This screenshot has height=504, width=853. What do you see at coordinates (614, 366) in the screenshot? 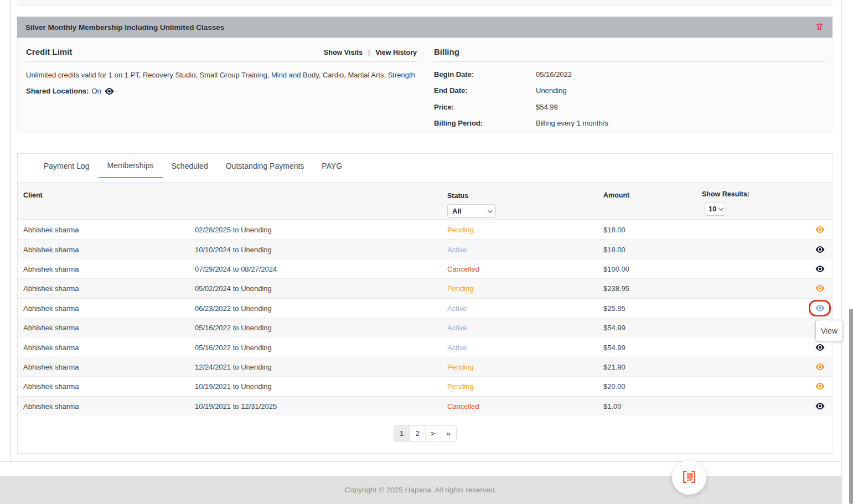
I see `amount-cell: $21.90` at bounding box center [614, 366].